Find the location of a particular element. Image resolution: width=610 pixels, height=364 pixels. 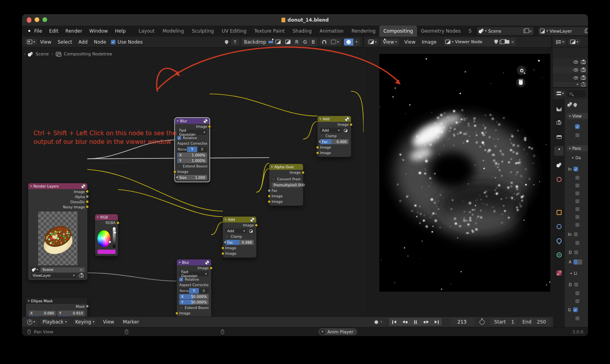

socket-size-in is located at coordinates (177, 177).